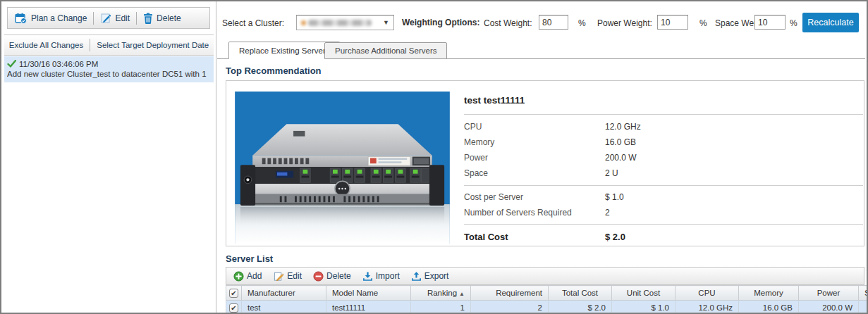  I want to click on power-weight-percent: %, so click(704, 23).